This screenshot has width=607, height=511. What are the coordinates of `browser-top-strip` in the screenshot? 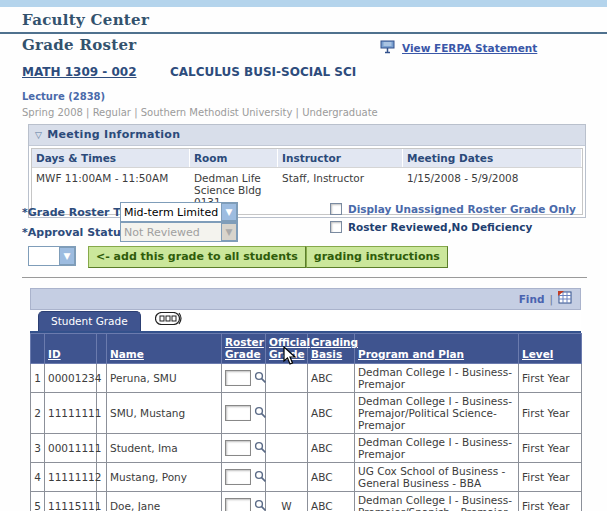 It's located at (304, 4).